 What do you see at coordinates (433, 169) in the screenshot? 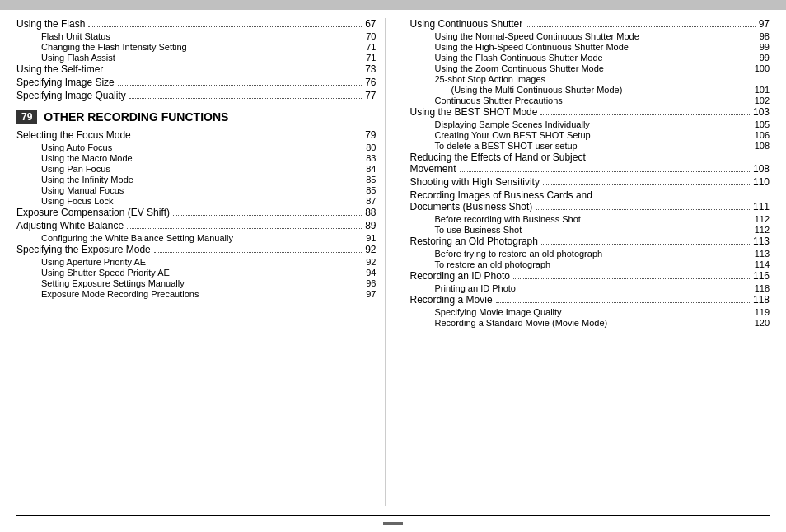
I see `multiline-title-line2: Movement` at bounding box center [433, 169].